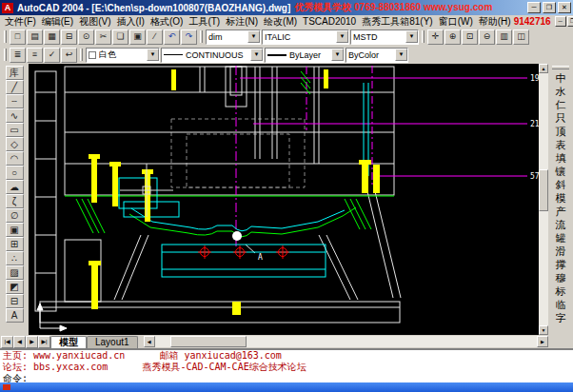 This screenshot has height=392, width=573. I want to click on scroll-left-icon: ◀, so click(149, 342).